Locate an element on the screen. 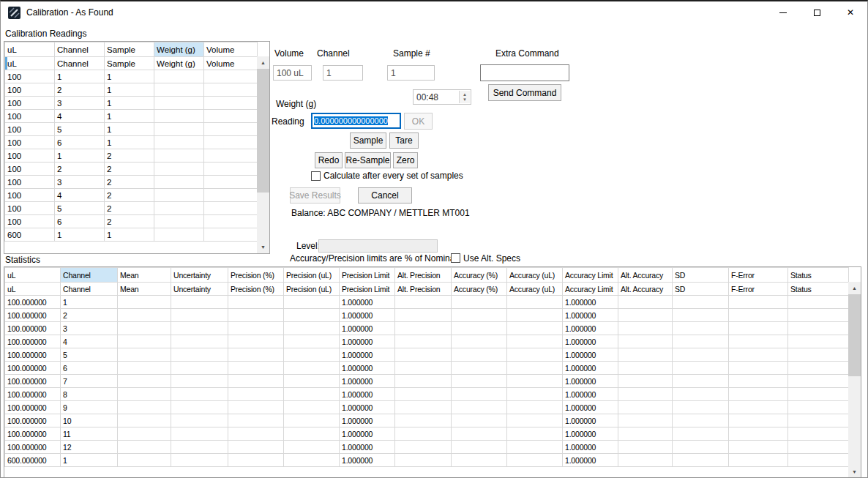  sample-number-input: 1 is located at coordinates (411, 73).